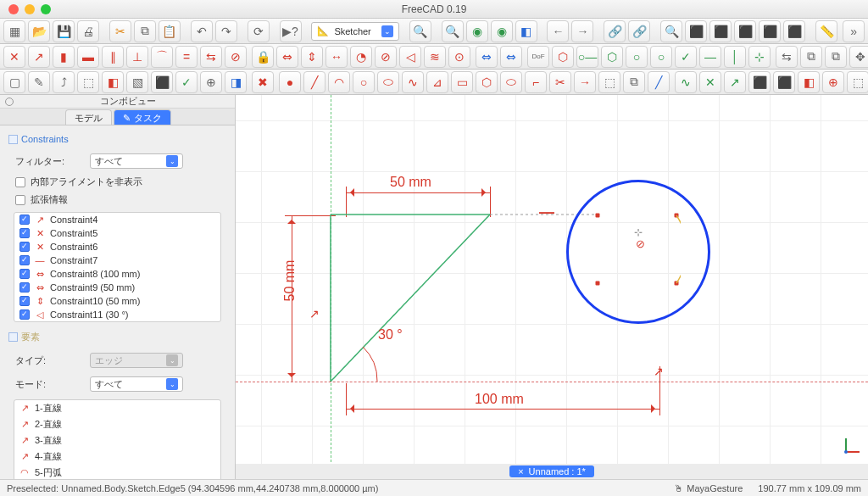 The height and width of the screenshot is (496, 868). Describe the element at coordinates (64, 57) in the screenshot. I see `constrain-vertical-button: ▮` at that location.